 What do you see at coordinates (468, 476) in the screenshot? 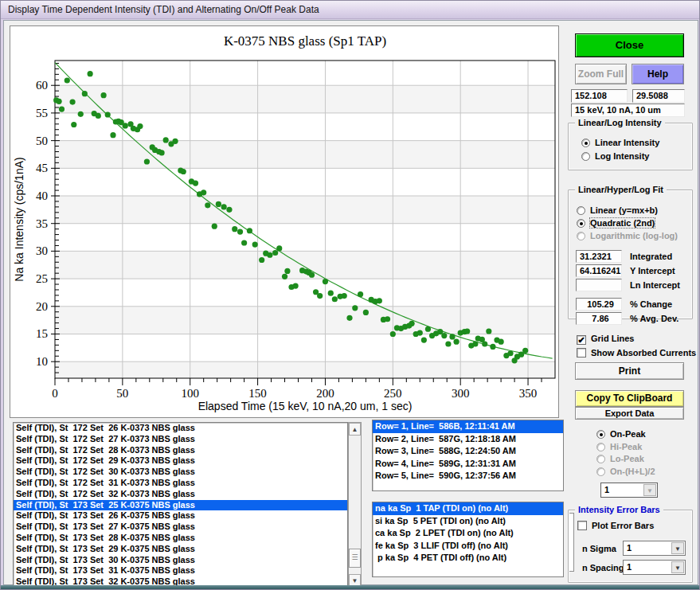
I see `row-list-item: Row= 5, Line= 590G, 12:37:56 AM` at bounding box center [468, 476].